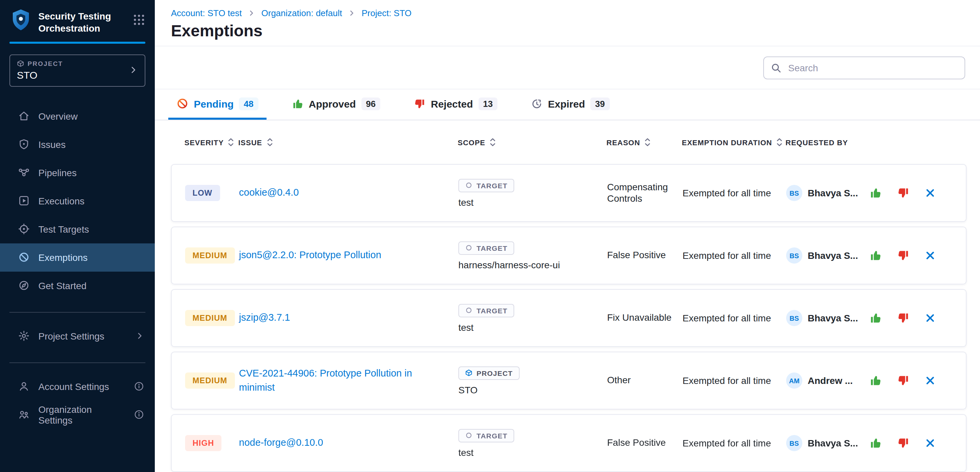  Describe the element at coordinates (568, 23) in the screenshot. I see `page-header: Account: STO test Organization: default …` at that location.